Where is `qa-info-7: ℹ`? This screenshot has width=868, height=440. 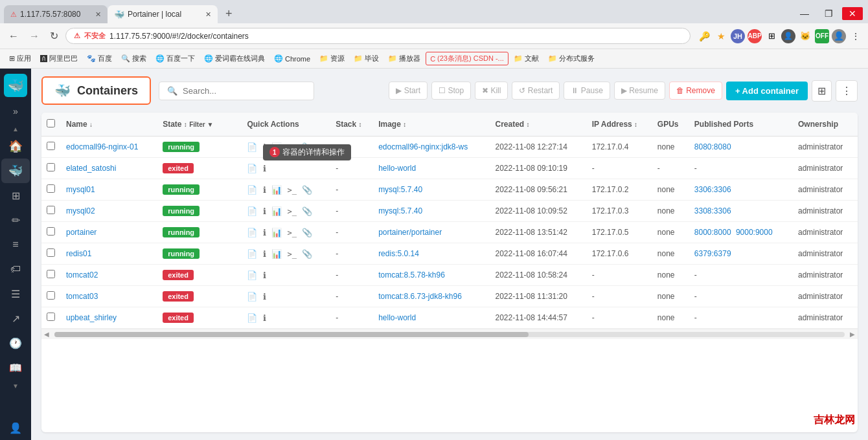 qa-info-7: ℹ is located at coordinates (264, 276).